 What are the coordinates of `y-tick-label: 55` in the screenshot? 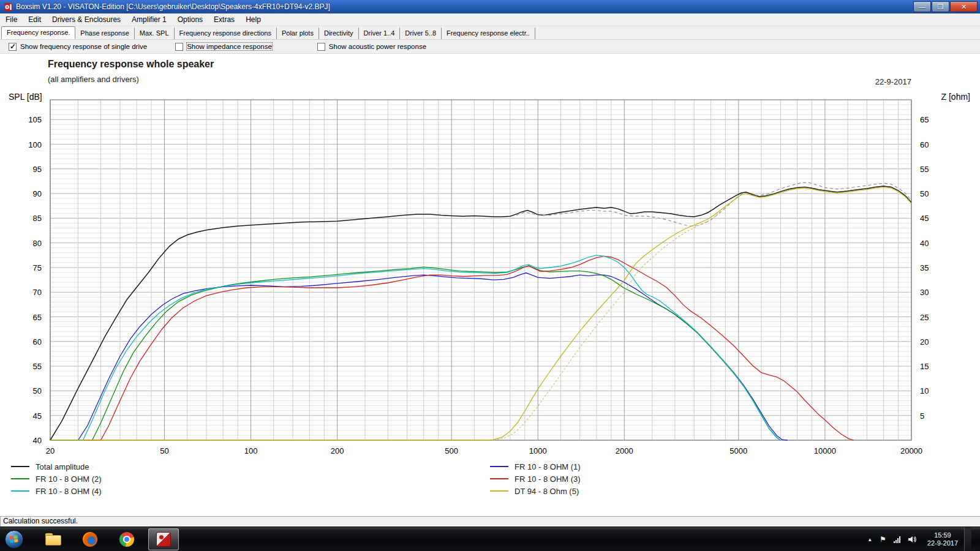 It's located at (37, 366).